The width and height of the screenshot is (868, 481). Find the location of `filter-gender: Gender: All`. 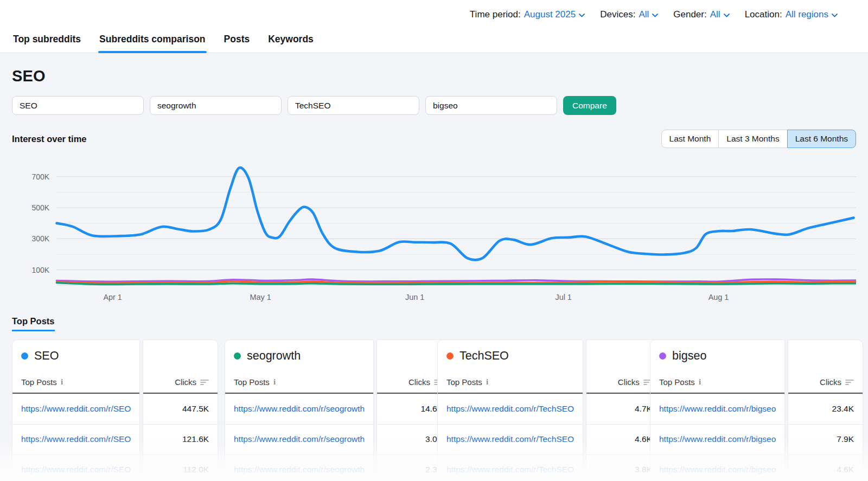

filter-gender: Gender: All is located at coordinates (701, 15).